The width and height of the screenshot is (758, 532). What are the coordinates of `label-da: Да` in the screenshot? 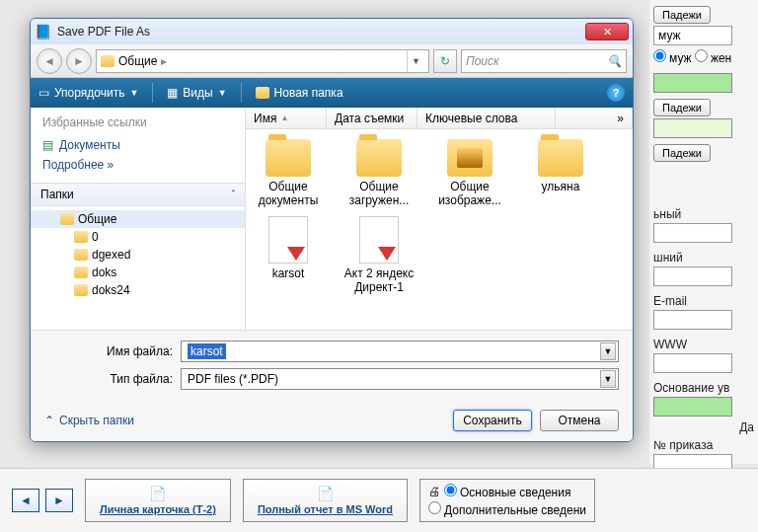 It's located at (704, 427).